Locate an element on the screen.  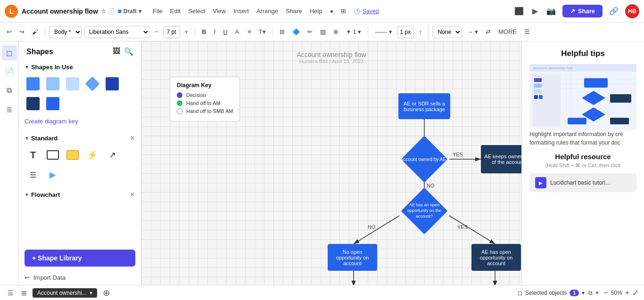
diagram-key-item-1: Decision is located at coordinates (205, 95).